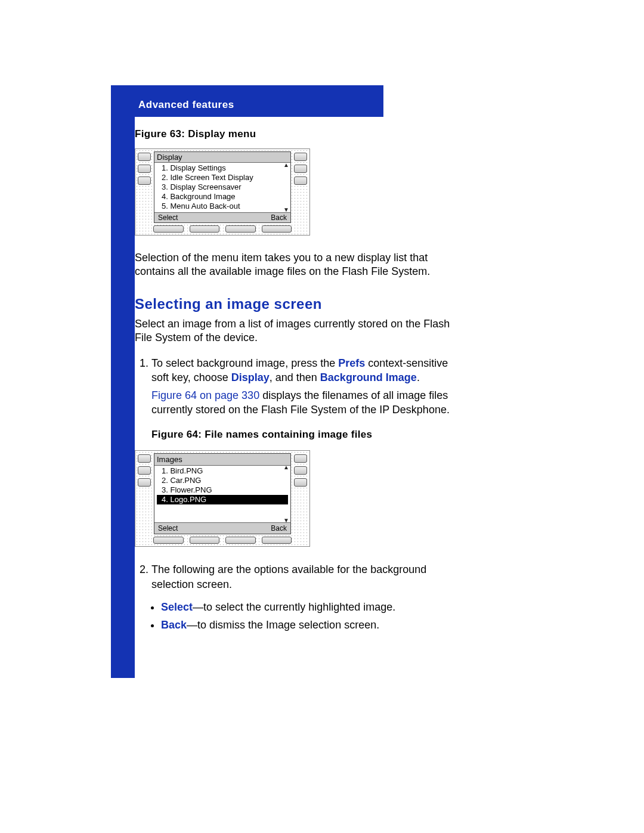 This screenshot has width=644, height=833. What do you see at coordinates (123, 382) in the screenshot?
I see `left-accent-bar` at bounding box center [123, 382].